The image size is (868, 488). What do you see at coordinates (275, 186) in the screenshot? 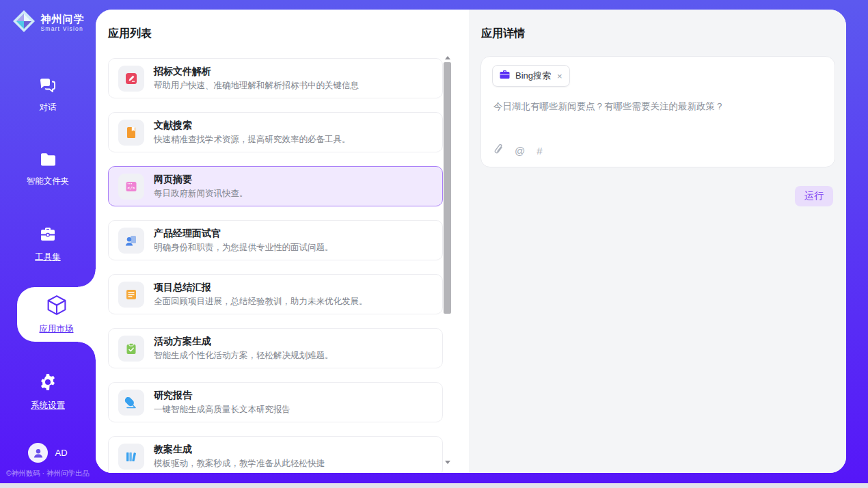
I see `app-card: </> 网页摘要 每日政府新闻资讯快查。` at bounding box center [275, 186].